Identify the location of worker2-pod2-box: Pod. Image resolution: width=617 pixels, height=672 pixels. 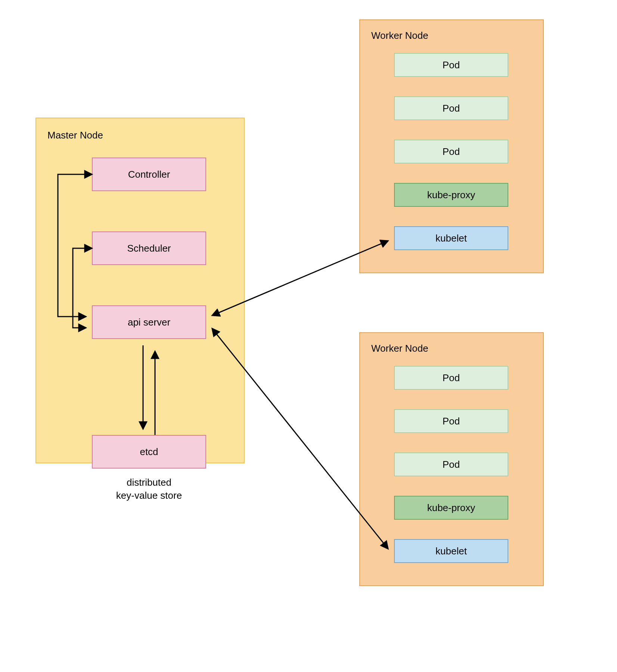
(451, 421).